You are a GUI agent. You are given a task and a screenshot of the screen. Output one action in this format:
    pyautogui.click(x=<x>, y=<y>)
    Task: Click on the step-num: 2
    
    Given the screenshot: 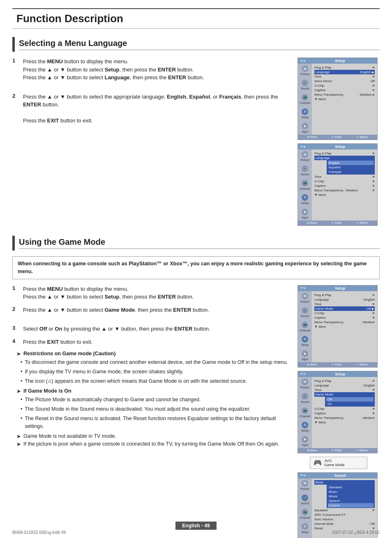 What is the action you would take?
    pyautogui.click(x=16, y=109)
    